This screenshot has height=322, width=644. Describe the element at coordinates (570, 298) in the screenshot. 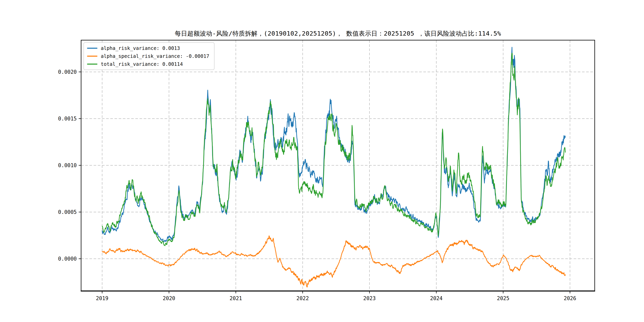

I see `x-tick-label: 2026` at that location.